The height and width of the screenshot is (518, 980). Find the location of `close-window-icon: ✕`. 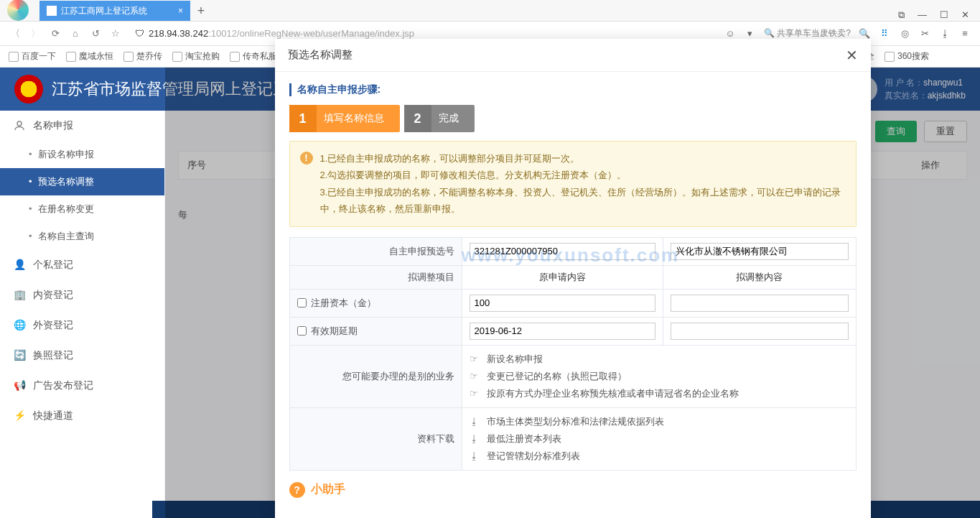

close-window-icon: ✕ is located at coordinates (965, 15).